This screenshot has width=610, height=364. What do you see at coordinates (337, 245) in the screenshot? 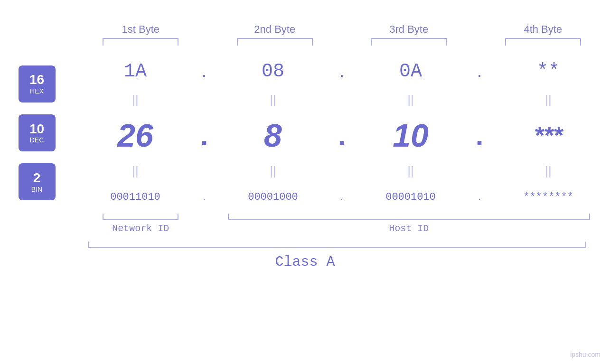
I see `class-bracket` at bounding box center [337, 245].